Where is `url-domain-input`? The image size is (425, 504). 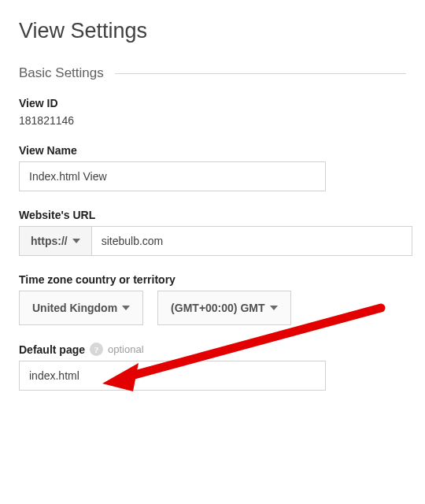
url-domain-input is located at coordinates (252, 241).